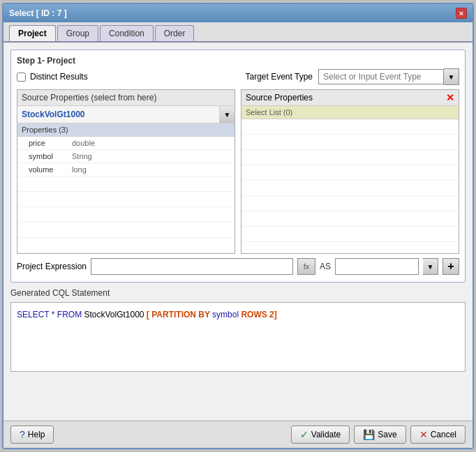 Image resolution: width=476 pixels, height=452 pixels. Describe the element at coordinates (227, 114) in the screenshot. I see `source-dropdown-btn: ▼` at that location.